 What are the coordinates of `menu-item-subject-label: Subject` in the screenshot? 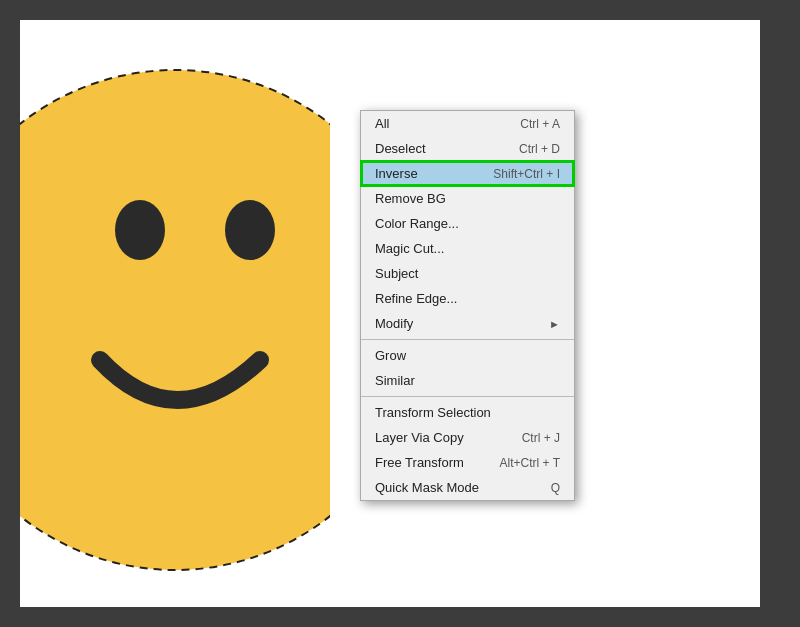 It's located at (396, 274).